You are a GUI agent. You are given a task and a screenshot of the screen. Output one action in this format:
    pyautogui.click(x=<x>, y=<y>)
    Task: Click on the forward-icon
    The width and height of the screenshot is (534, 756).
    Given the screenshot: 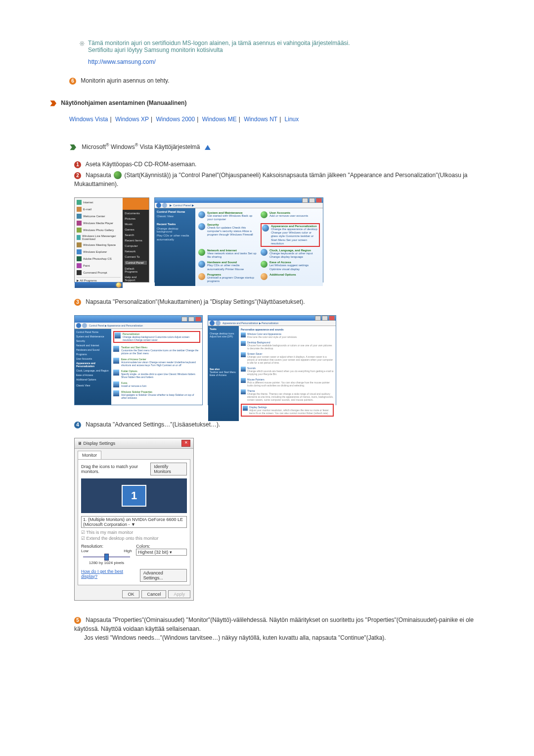 What is the action you would take?
    pyautogui.click(x=165, y=205)
    